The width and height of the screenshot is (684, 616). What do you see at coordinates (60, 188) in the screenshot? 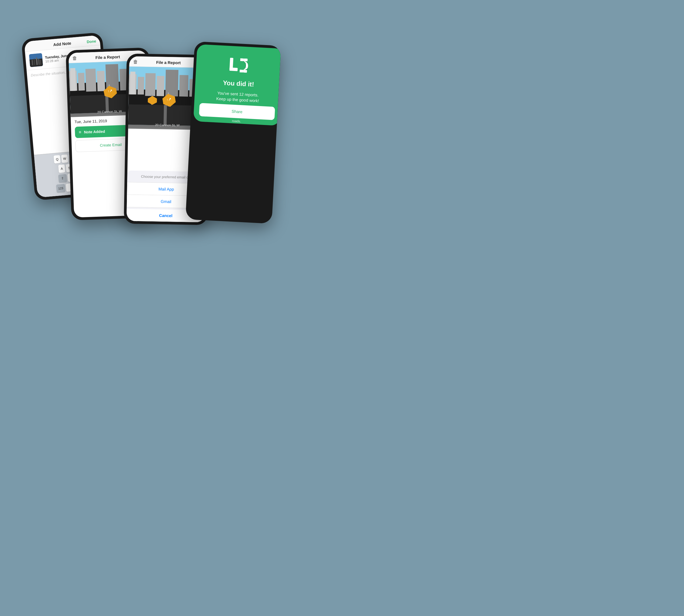
I see `key-numbers: 123` at bounding box center [60, 188].